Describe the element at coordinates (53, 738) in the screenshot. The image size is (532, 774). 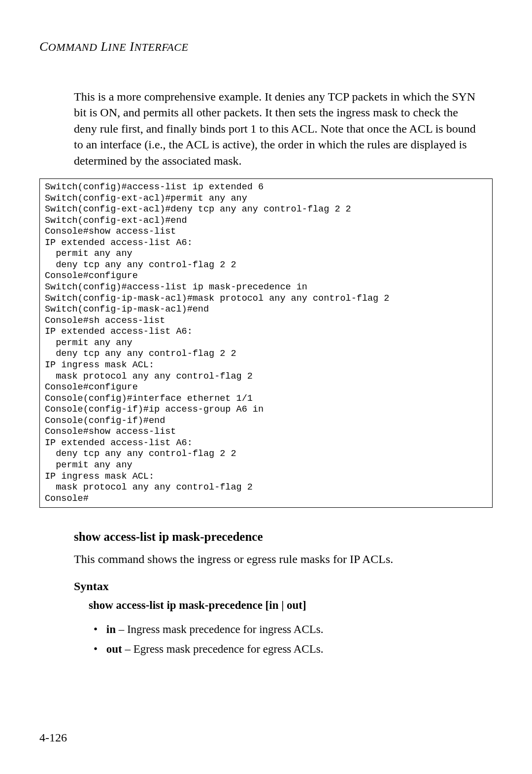
I see `page-number: 4-126` at that location.